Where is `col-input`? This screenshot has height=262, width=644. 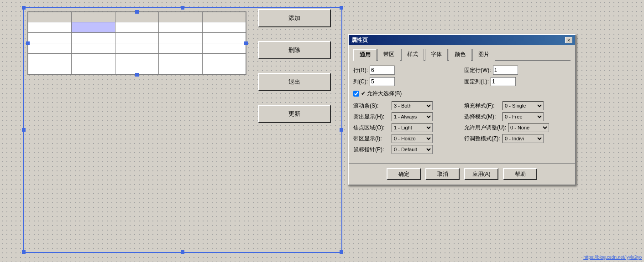
col-input is located at coordinates (382, 82).